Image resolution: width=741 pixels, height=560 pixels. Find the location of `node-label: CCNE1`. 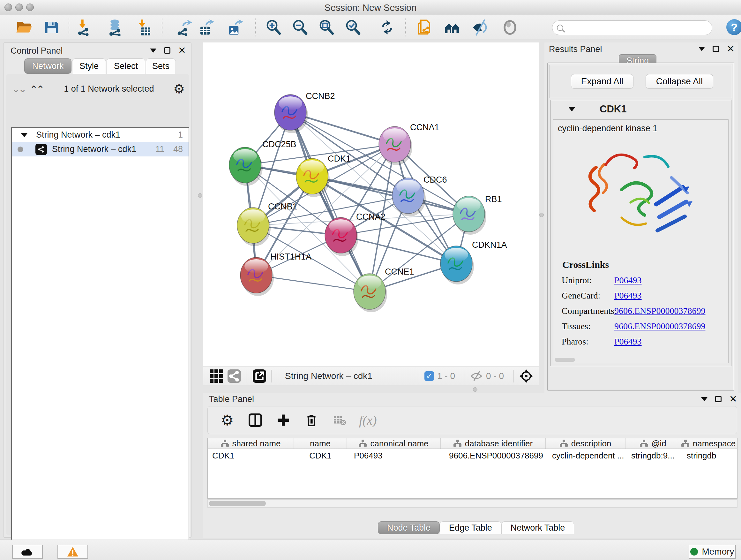

node-label: CCNE1 is located at coordinates (400, 271).